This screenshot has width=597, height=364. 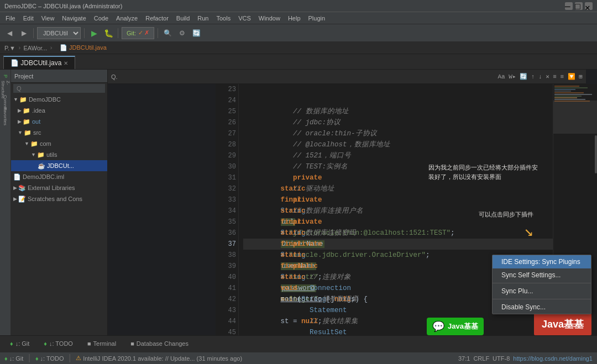 I want to click on tree-utils: ▼ 📁 utils, so click(x=59, y=155).